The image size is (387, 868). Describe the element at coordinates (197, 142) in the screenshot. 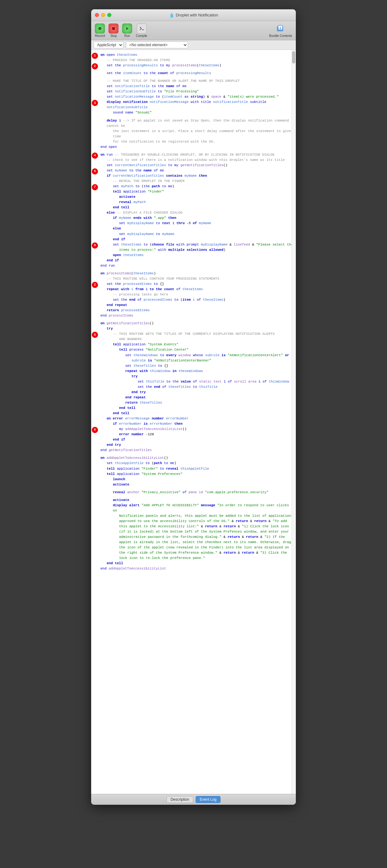

I see `code-line: for the notification to be registered wi…` at that location.